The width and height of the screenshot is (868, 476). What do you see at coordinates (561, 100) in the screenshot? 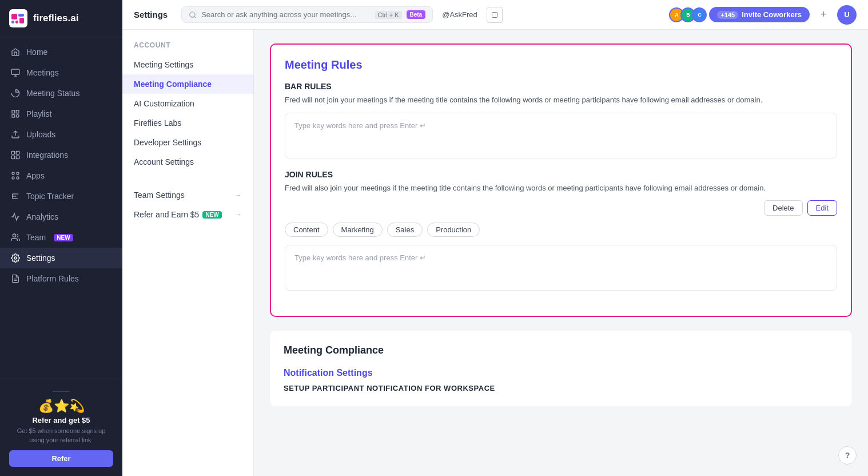
I see `bar-rules-desc: Fred will not join your meetings if the …` at bounding box center [561, 100].